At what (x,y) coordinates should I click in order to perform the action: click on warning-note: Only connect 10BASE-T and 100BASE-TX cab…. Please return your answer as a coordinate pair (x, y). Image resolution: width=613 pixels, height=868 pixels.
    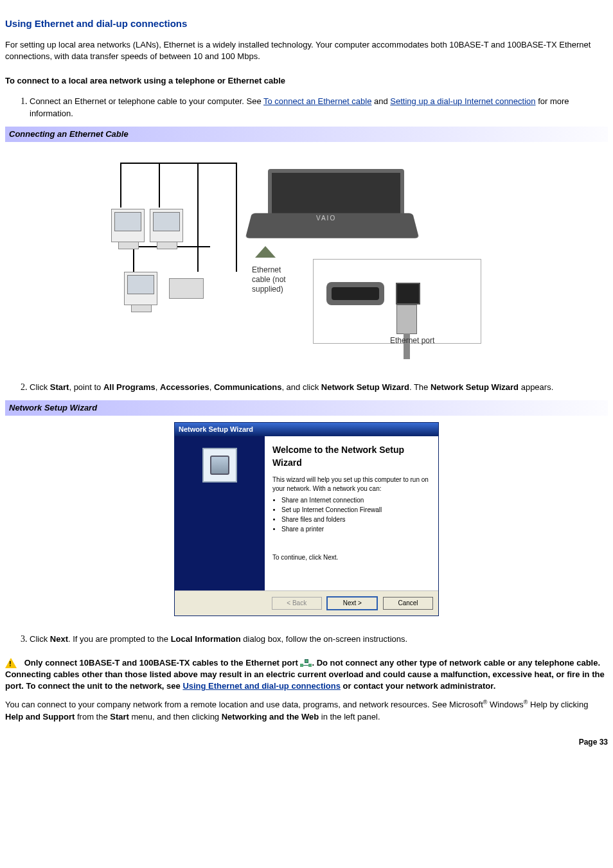
    Looking at the image, I should click on (306, 675).